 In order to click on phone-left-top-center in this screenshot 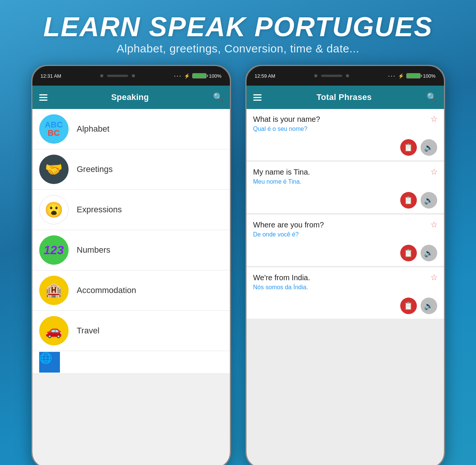, I will do `click(118, 76)`.